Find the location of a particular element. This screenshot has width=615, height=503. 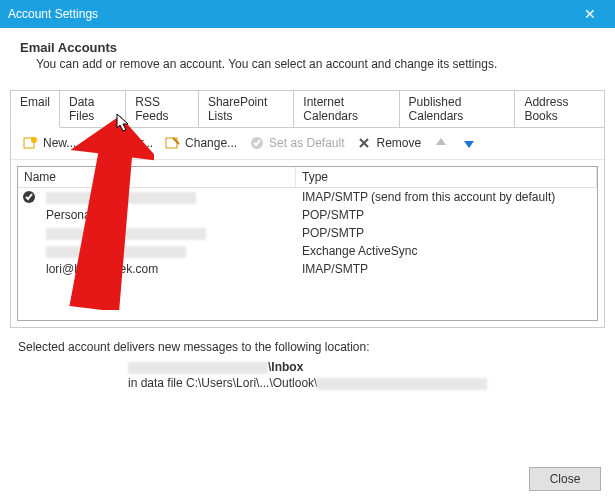

tab-data-files: Data Files is located at coordinates (92, 108).